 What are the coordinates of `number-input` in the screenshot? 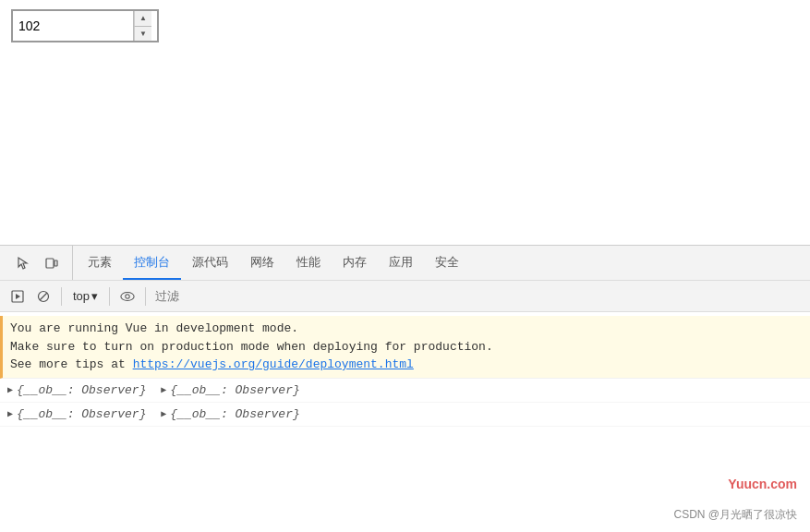 It's located at (73, 26).